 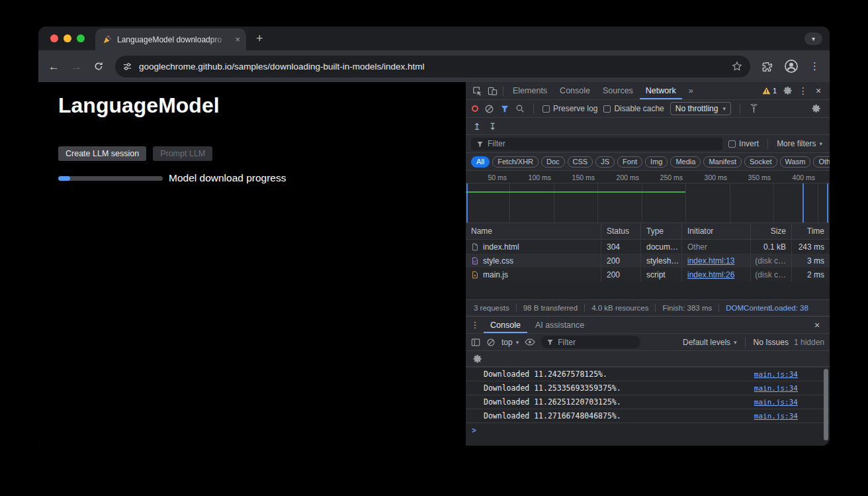 What do you see at coordinates (788, 91) in the screenshot?
I see `devtools-settings-gear-icon` at bounding box center [788, 91].